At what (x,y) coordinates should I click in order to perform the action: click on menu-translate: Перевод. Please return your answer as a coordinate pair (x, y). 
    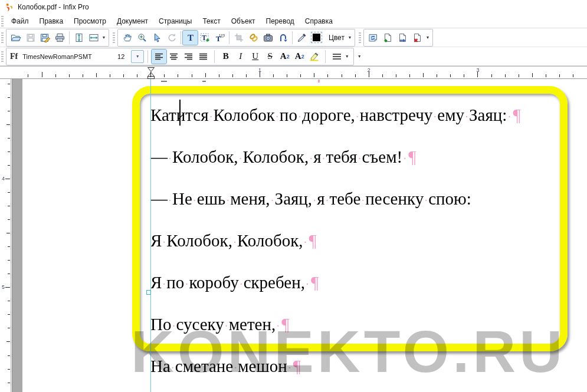
    Looking at the image, I should click on (280, 21).